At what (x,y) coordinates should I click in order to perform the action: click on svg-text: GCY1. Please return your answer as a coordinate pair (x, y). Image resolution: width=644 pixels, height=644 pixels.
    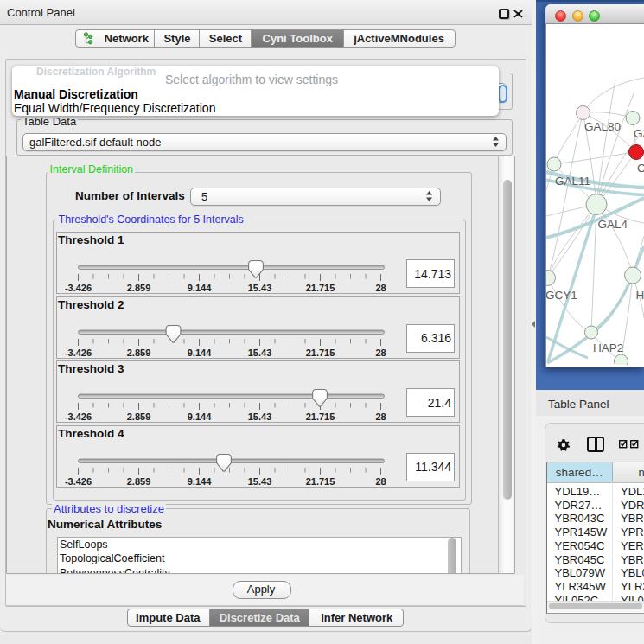
    Looking at the image, I should click on (562, 296).